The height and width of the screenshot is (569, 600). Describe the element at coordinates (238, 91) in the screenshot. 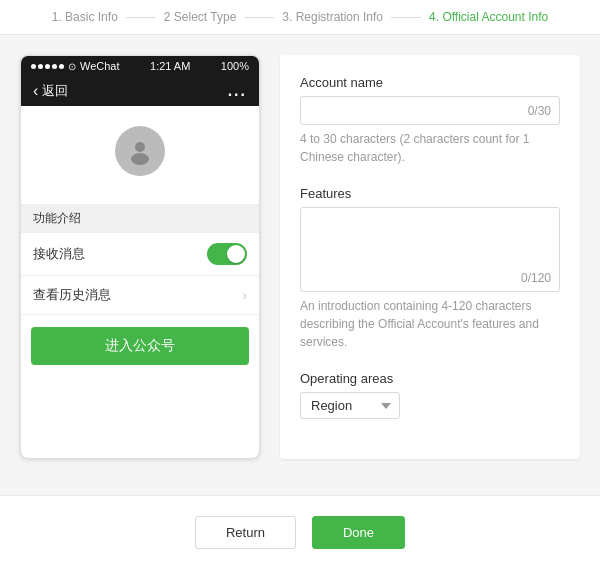

I see `more-icon: ...` at that location.